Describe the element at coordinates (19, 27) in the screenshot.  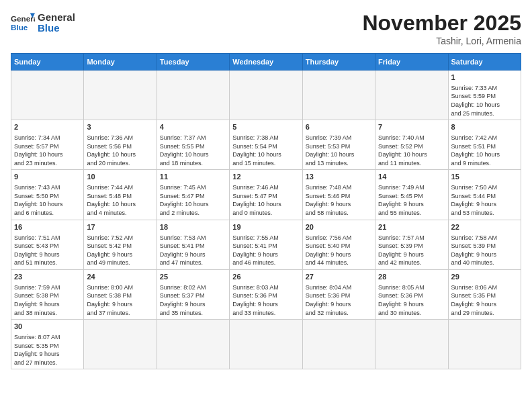
I see `svg-text: Blue` at that location.